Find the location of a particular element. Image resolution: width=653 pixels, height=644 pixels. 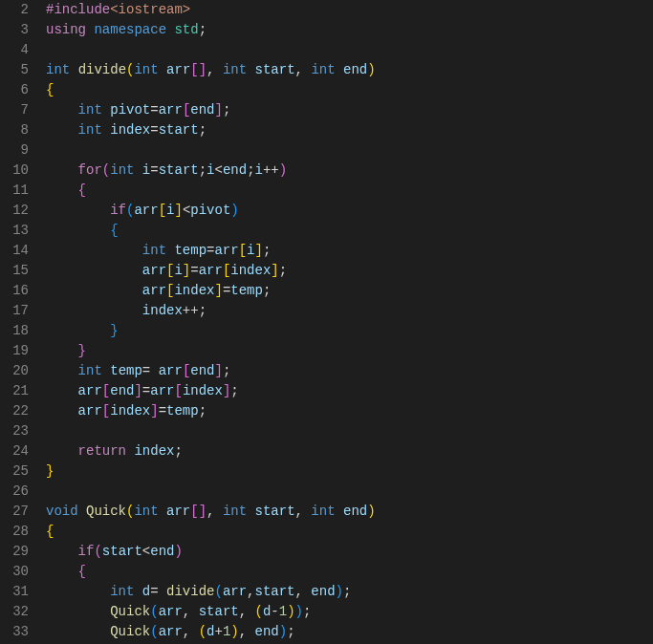

var: temp is located at coordinates (190, 250).